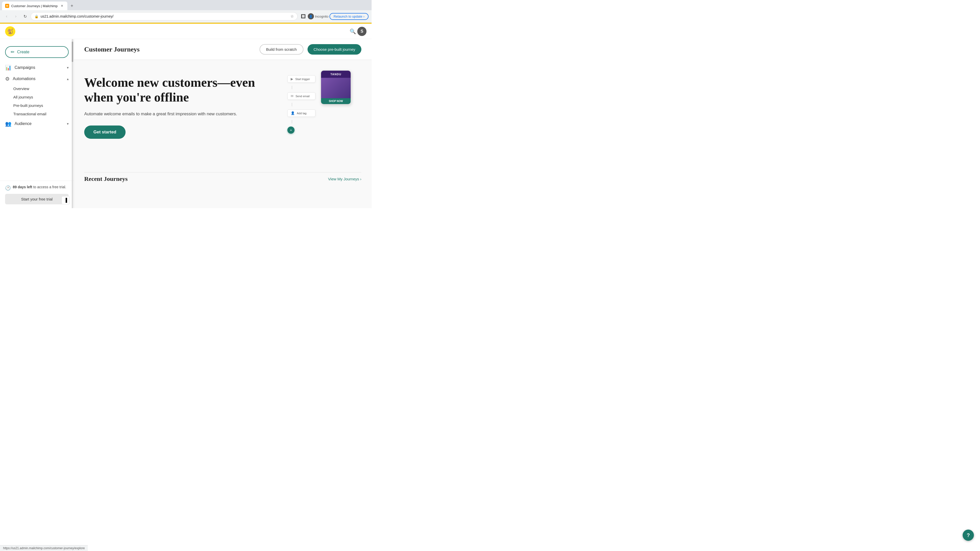 The width and height of the screenshot is (980, 551). What do you see at coordinates (35, 6) in the screenshot?
I see `tab-title: Customer Journeys | Mailchimp` at bounding box center [35, 6].